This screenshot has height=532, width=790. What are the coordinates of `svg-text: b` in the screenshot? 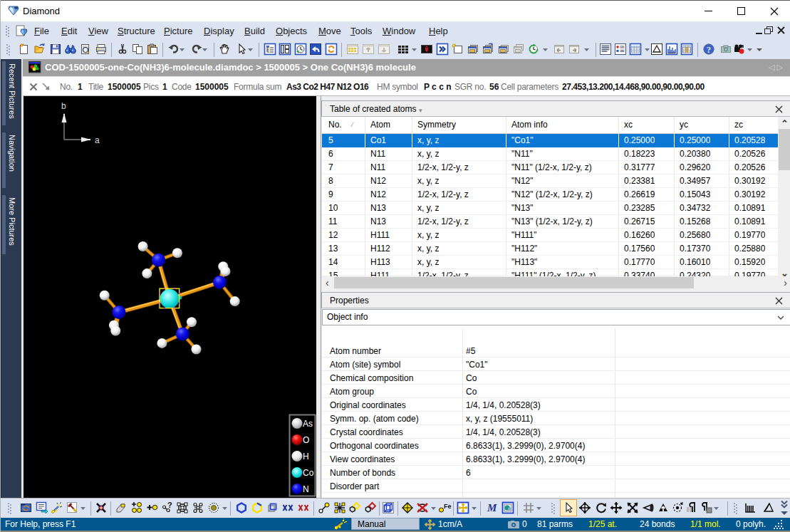 It's located at (64, 106).